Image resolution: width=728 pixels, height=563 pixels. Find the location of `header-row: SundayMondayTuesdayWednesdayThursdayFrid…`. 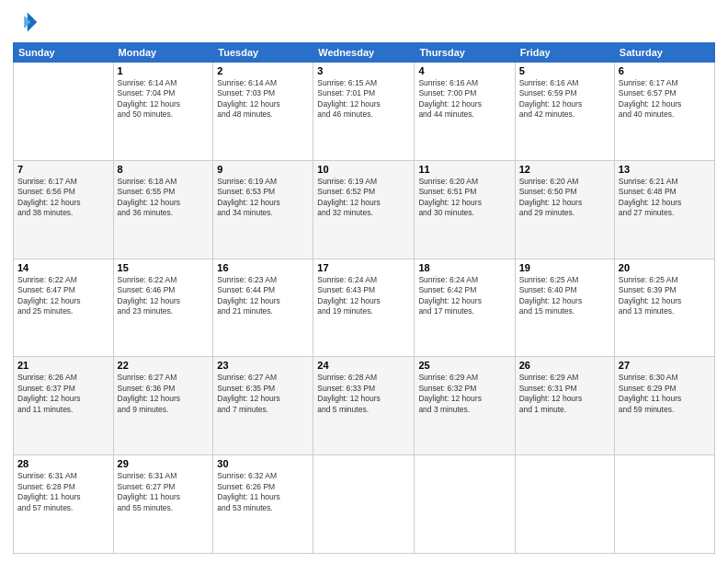

header-row: SundayMondayTuesdayWednesdayThursdayFrid… is located at coordinates (364, 53).